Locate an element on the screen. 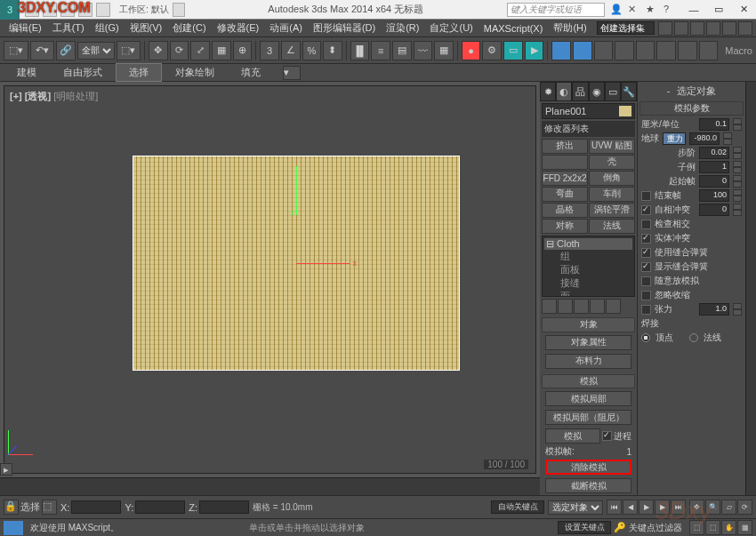  object-properties-button: 对象属性 is located at coordinates (589, 343).